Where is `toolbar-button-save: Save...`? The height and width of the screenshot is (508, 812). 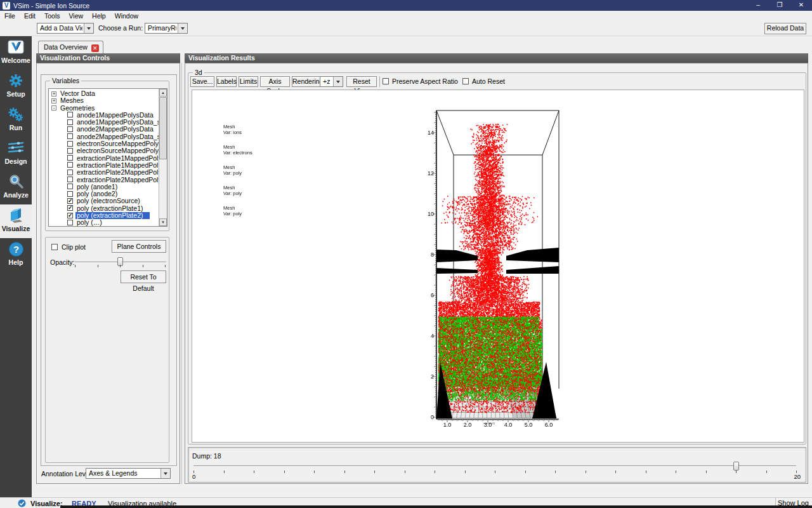
toolbar-button-save: Save... is located at coordinates (202, 81).